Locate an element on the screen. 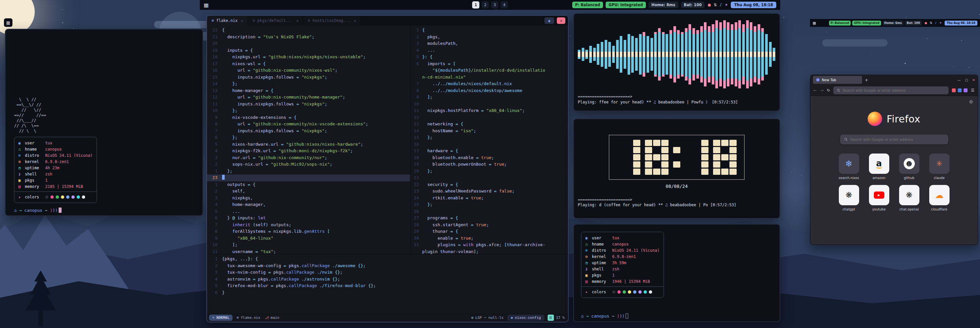  maximize-icon: ▢ is located at coordinates (966, 80).